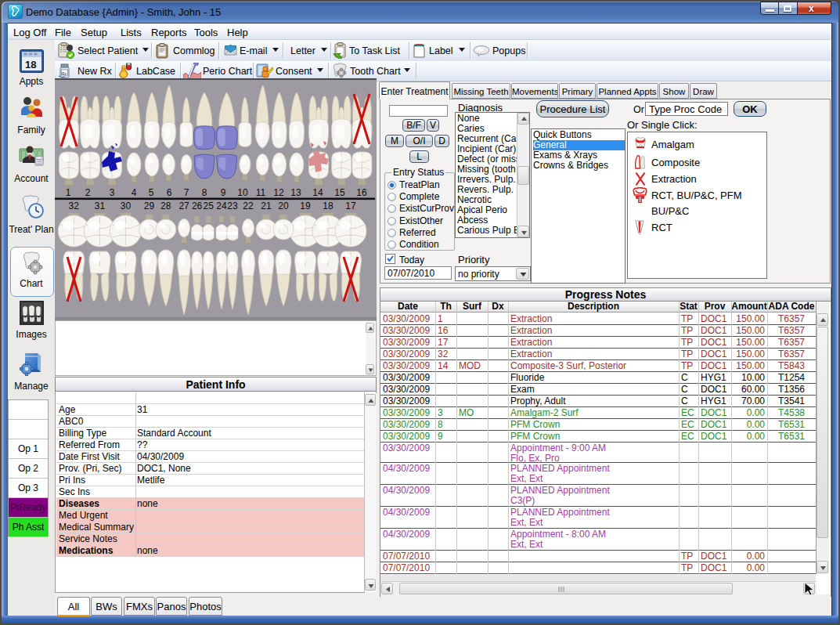 The height and width of the screenshot is (625, 840). What do you see at coordinates (248, 206) in the screenshot?
I see `svg-text: 22` at bounding box center [248, 206].